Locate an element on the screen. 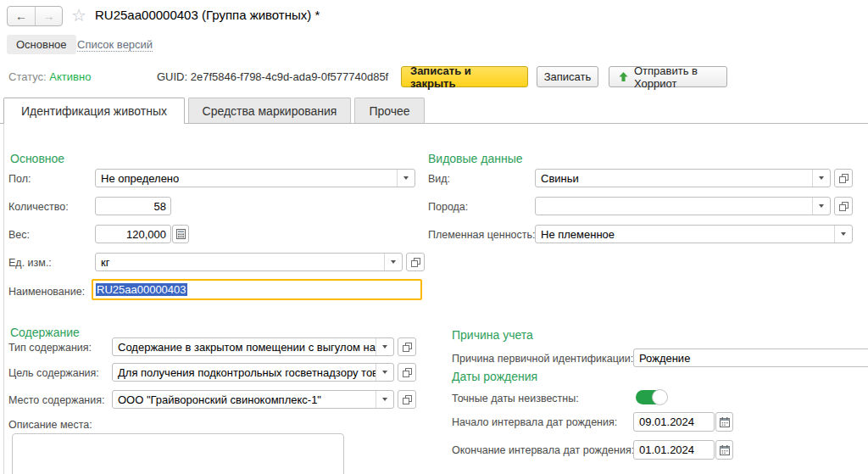 This screenshot has width=868, height=474. gender-label: Пол: is located at coordinates (19, 179).